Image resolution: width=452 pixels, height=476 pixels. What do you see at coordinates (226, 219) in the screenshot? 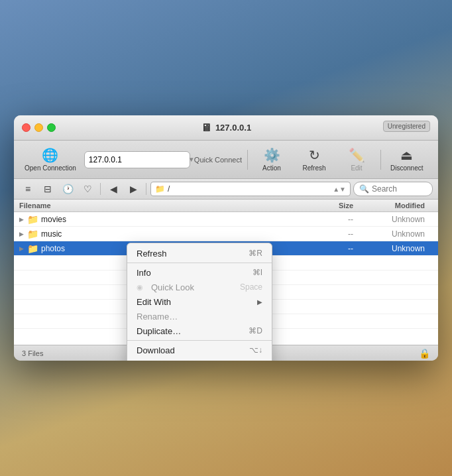
I see `table-row: ▶ 📁 movies -- Unknown` at bounding box center [226, 219].